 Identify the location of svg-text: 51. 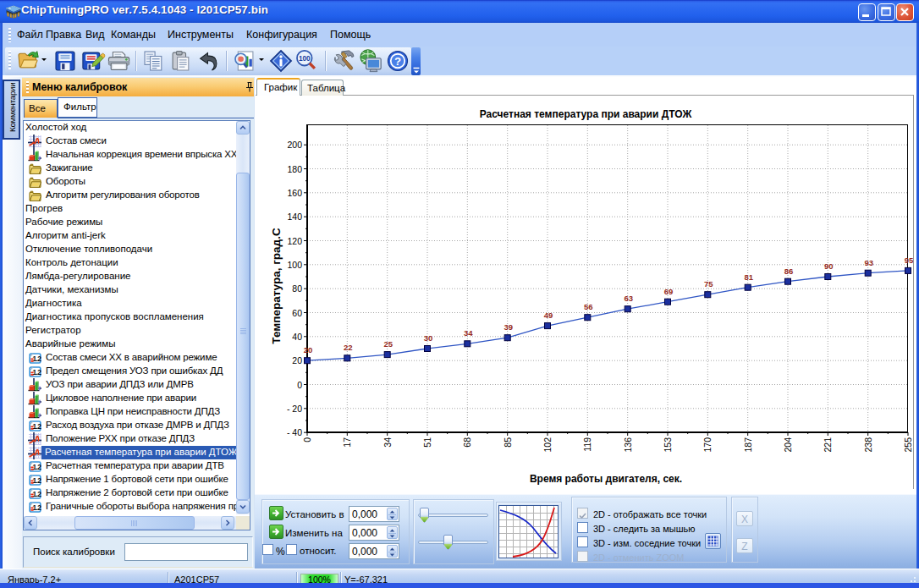
(427, 442).